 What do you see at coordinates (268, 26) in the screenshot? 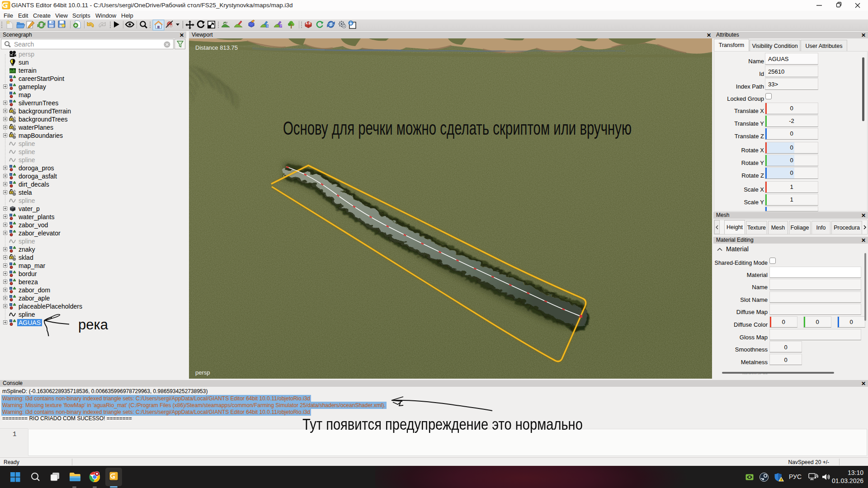
I see `svg-text: 6` at bounding box center [268, 26].